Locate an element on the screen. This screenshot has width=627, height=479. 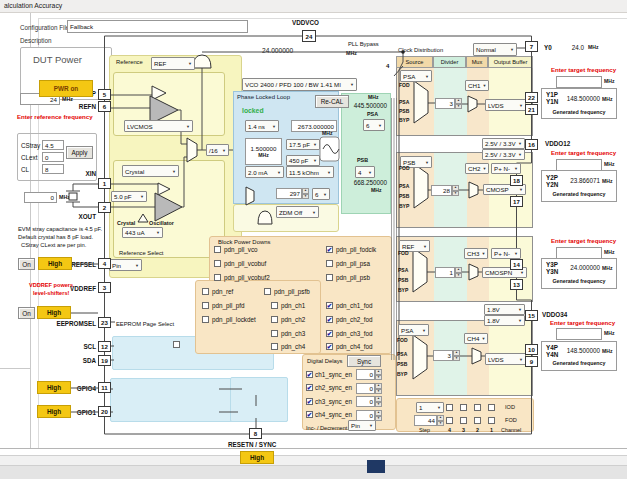
recal-button: Re-CAL is located at coordinates (332, 102).